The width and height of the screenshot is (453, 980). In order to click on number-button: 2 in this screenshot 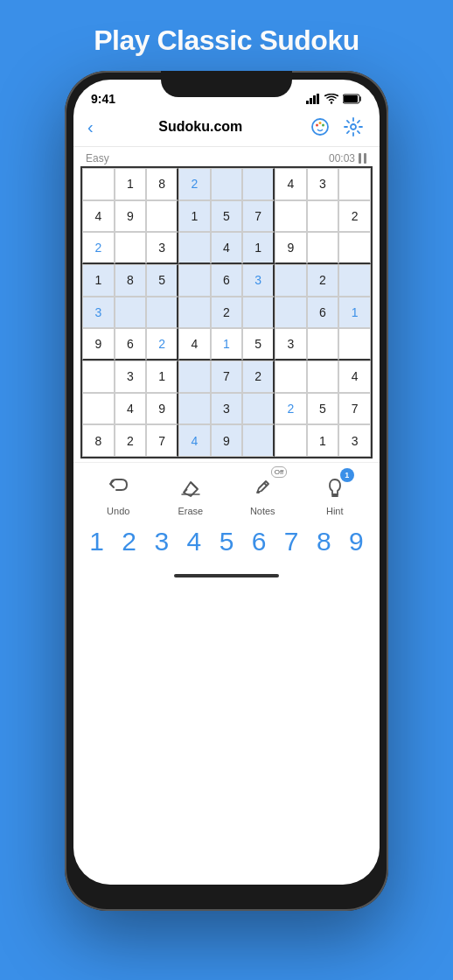, I will do `click(129, 542)`.